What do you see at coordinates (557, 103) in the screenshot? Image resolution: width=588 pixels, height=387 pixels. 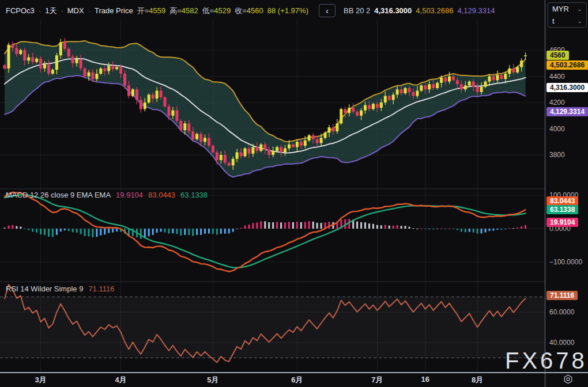 I see `price-axis-label: 4200` at bounding box center [557, 103].